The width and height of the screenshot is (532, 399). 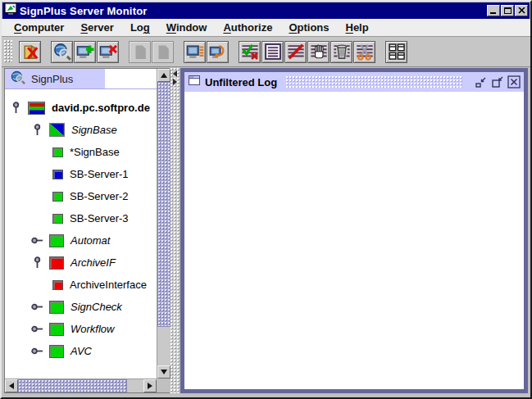 I want to click on add-computer-icon, so click(x=85, y=52).